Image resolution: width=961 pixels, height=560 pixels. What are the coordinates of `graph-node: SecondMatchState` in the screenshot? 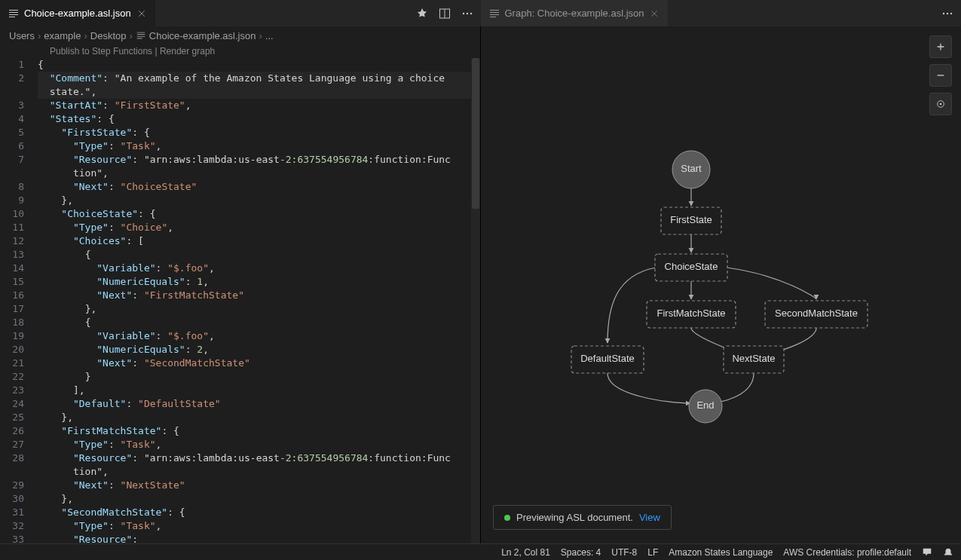 It's located at (816, 314).